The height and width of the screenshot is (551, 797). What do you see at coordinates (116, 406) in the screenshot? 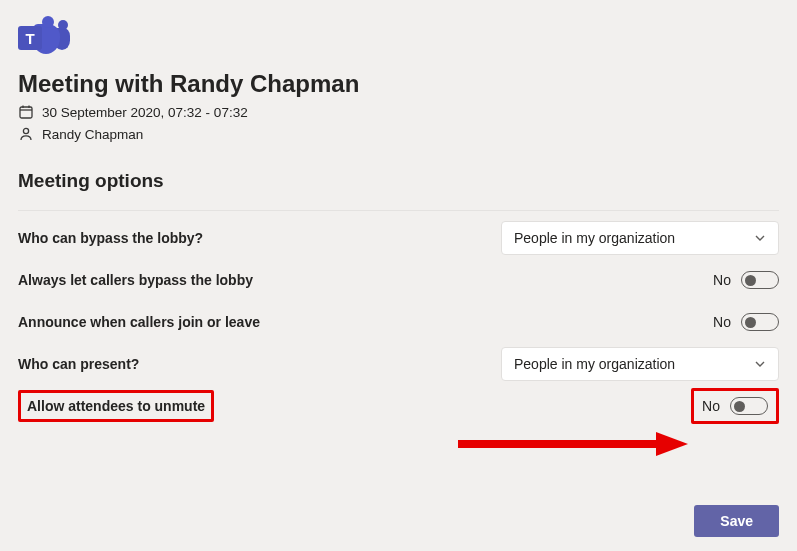
I see `option-label-unmute: Allow attendees to unmute` at bounding box center [116, 406].